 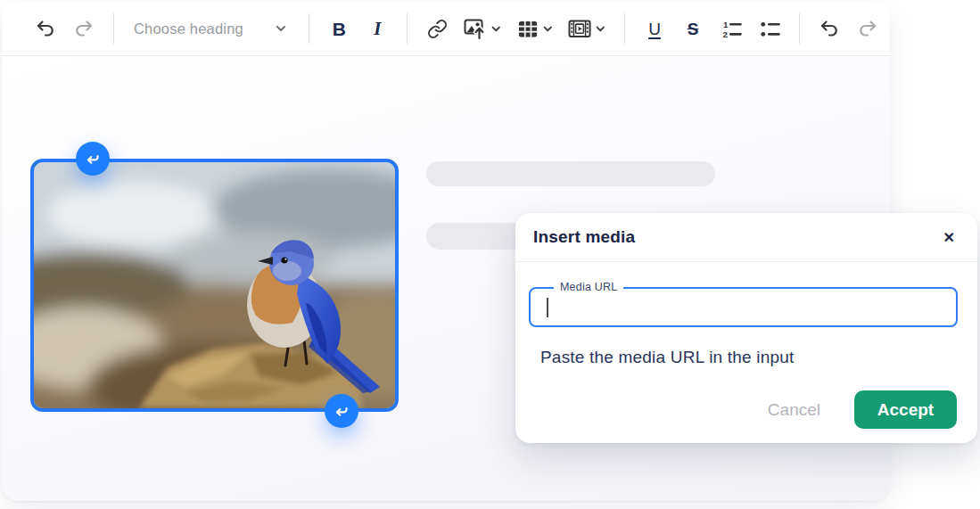 What do you see at coordinates (794, 410) in the screenshot?
I see `cancel-button: Cancel` at bounding box center [794, 410].